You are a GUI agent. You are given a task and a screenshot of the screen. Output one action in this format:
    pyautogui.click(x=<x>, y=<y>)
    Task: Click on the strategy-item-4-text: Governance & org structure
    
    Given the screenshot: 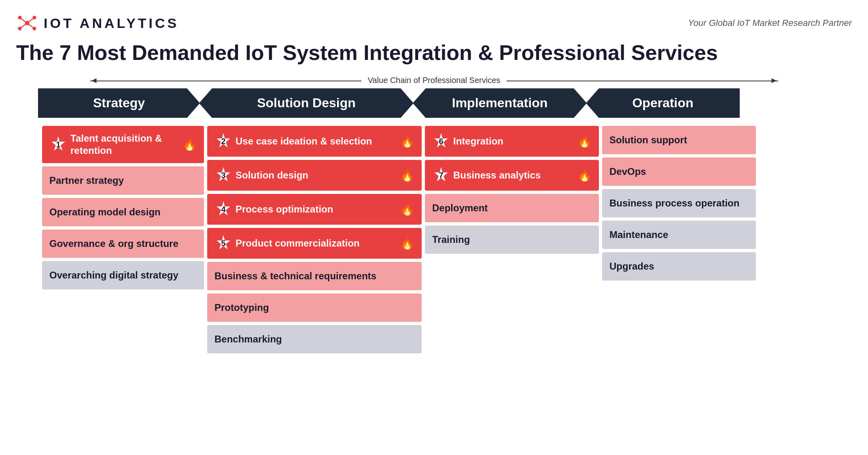 What is the action you would take?
    pyautogui.click(x=123, y=244)
    